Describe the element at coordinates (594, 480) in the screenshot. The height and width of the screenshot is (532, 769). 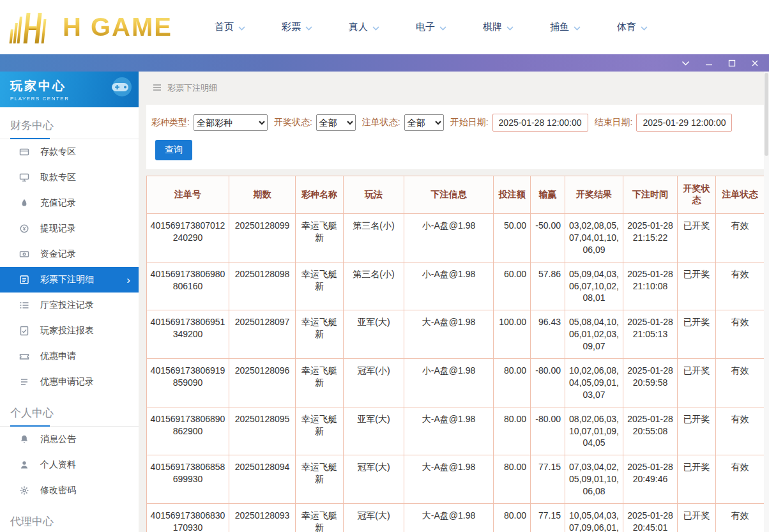
I see `table-cell: 07,03,04,02,05,09,01,10,06,08` at that location.